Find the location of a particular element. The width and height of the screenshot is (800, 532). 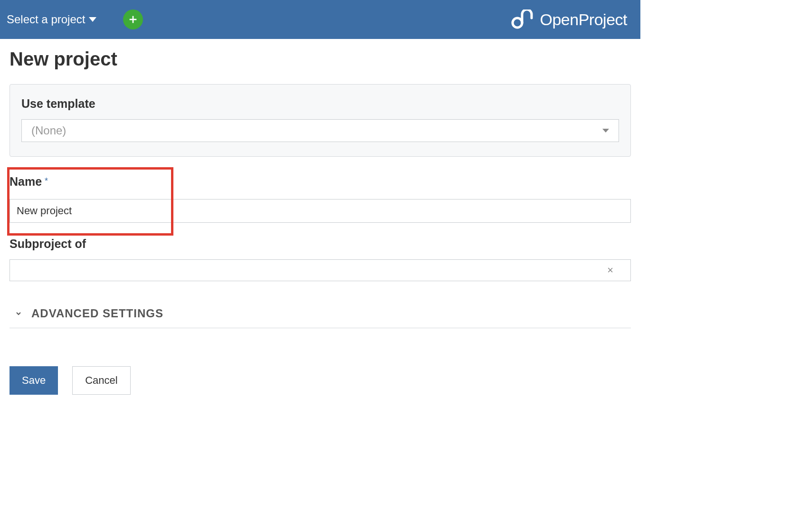

top-bar-left: Select a project is located at coordinates (75, 19).